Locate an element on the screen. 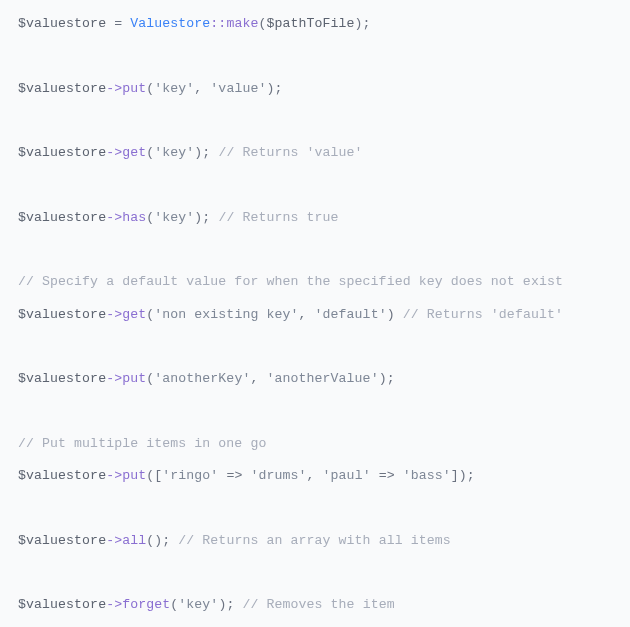 The image size is (630, 627). code-token: ([ is located at coordinates (154, 476).